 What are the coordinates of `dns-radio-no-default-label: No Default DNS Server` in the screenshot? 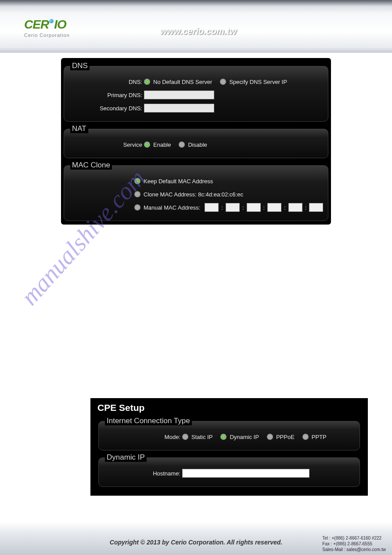 It's located at (183, 82).